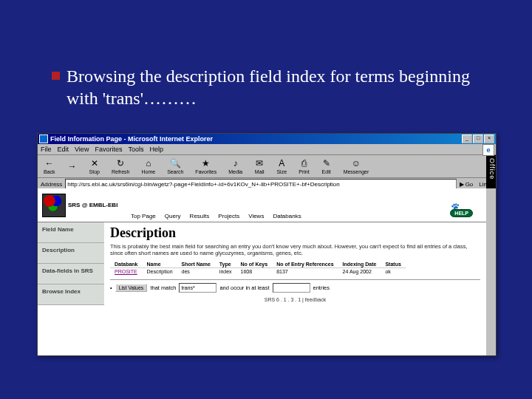 The image size is (532, 399). Describe the element at coordinates (282, 163) in the screenshot. I see `size-icon: A` at that location.